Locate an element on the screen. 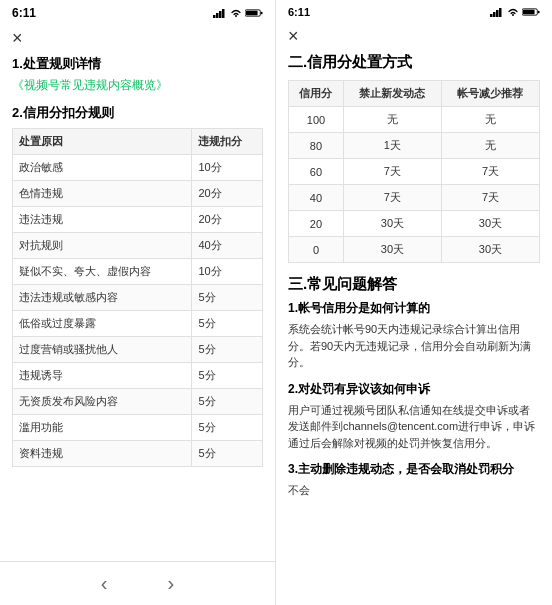 Image resolution: width=552 pixels, height=605 pixels. credit-score-cell: 0 is located at coordinates (316, 250).